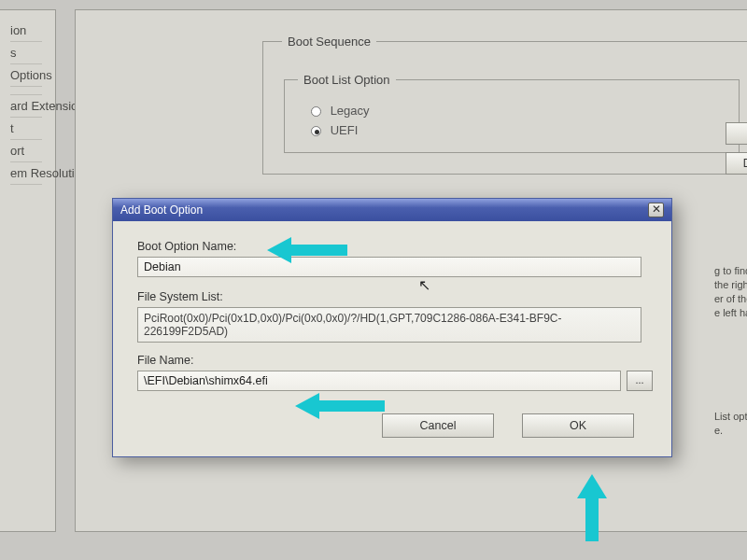  What do you see at coordinates (329, 41) in the screenshot?
I see `boot-sequence-legend: Boot Sequence` at bounding box center [329, 41].